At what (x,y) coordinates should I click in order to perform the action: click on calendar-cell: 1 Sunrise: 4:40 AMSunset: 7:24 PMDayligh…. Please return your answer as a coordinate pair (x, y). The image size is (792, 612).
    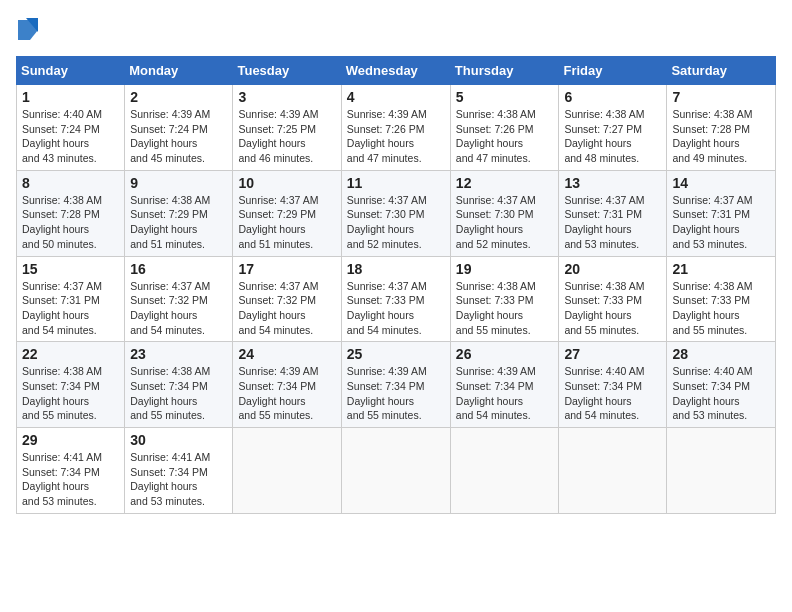
    Looking at the image, I should click on (71, 128).